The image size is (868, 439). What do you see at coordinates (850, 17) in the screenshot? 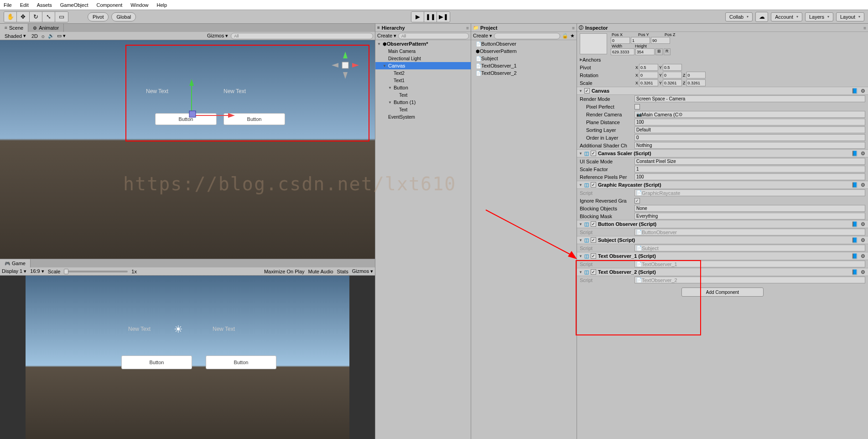
I see `layout-dropdown: Layout` at bounding box center [850, 17].